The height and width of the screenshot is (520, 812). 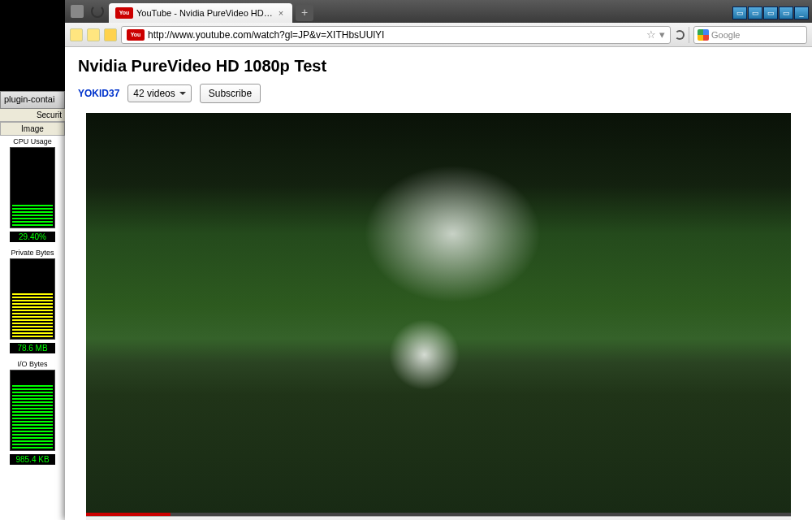 What do you see at coordinates (201, 13) in the screenshot?
I see `browser-tab: You YouTube - Nvidia PureVideo HD… ×` at bounding box center [201, 13].